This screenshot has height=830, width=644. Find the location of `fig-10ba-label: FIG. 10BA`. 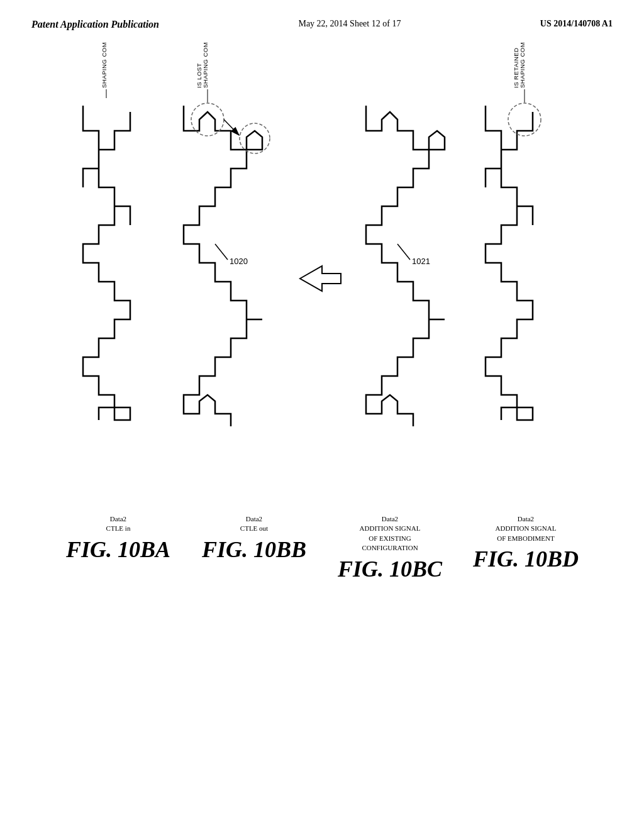

fig-10ba-label: FIG. 10BA is located at coordinates (118, 550).